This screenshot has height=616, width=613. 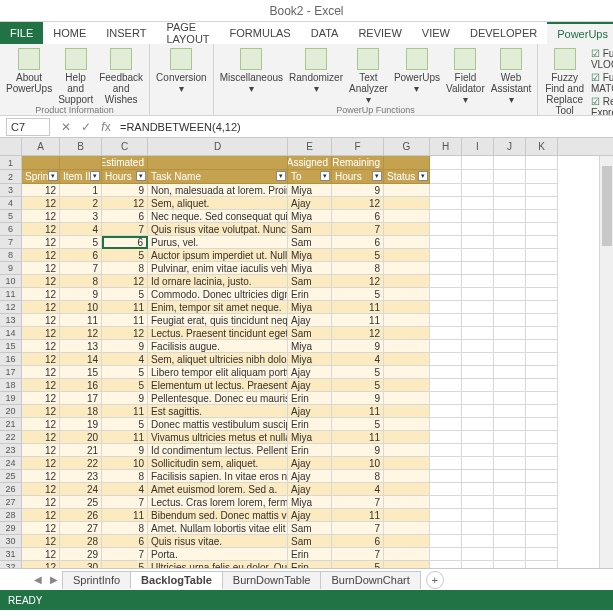 I want to click on scroll-sheets-right-icon: ▶, so click(x=54, y=580).